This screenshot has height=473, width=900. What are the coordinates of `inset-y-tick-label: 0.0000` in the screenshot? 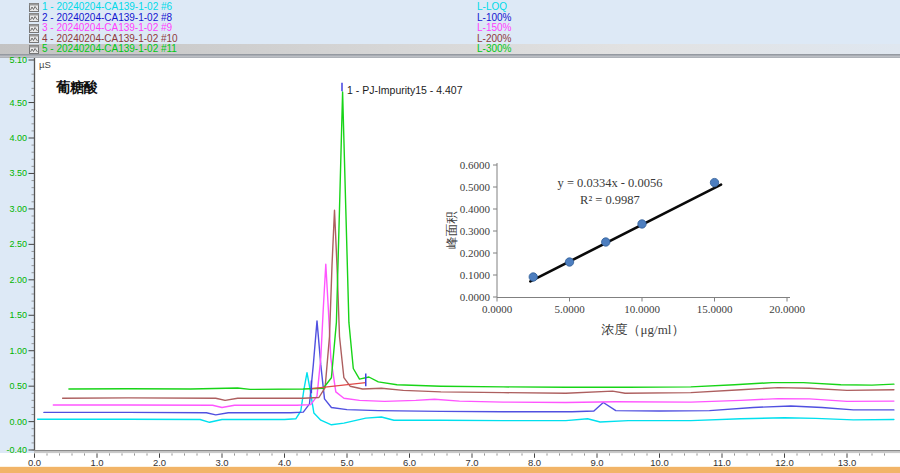 It's located at (476, 297).